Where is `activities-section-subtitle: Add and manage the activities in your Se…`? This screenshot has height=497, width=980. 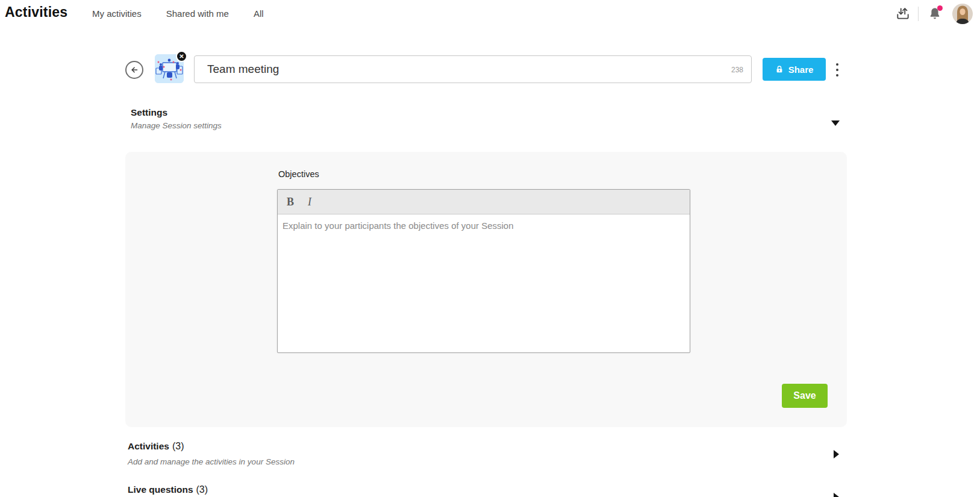 activities-section-subtitle: Add and manage the activities in your Se… is located at coordinates (211, 461).